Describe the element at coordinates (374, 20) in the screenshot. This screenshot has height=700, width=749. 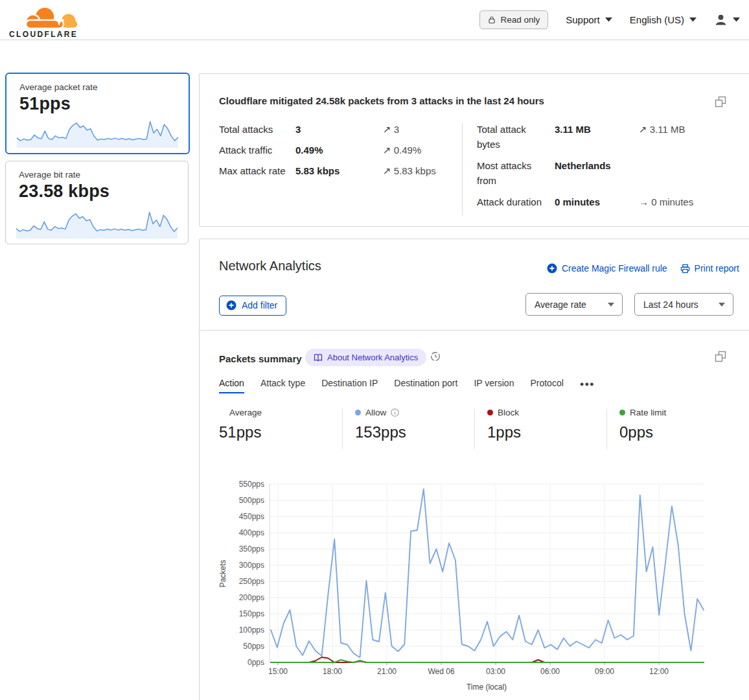
I see `top-header: CLOUDFLARE Read only Support English (US…` at that location.